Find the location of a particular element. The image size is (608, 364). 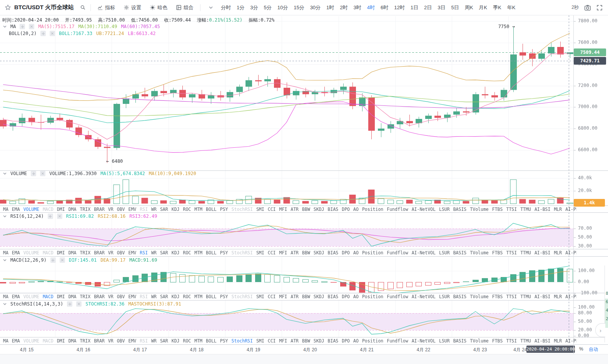

indicator-tab-ttmu: TTMU is located at coordinates (526, 253).